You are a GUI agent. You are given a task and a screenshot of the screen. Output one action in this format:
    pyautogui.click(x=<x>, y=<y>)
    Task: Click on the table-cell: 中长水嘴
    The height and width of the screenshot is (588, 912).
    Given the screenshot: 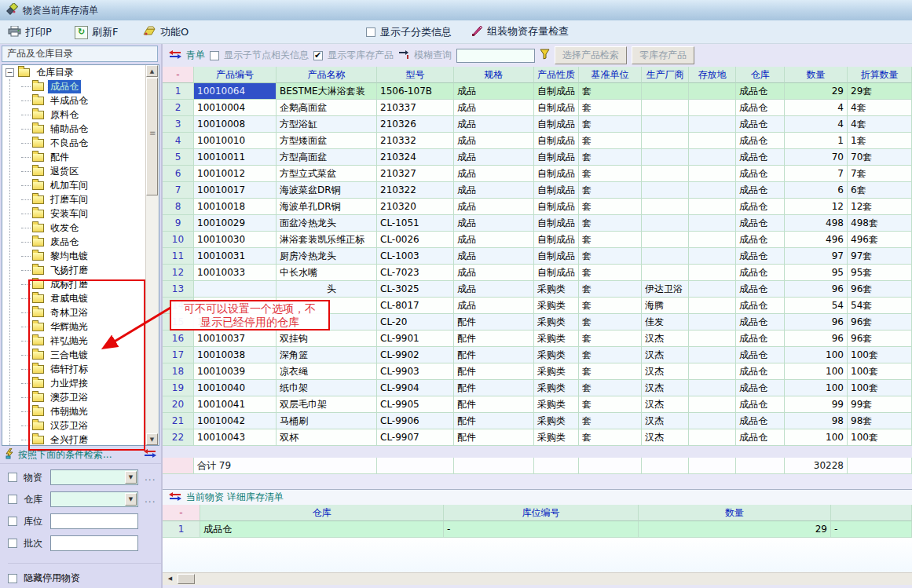 What is the action you would take?
    pyautogui.click(x=327, y=273)
    